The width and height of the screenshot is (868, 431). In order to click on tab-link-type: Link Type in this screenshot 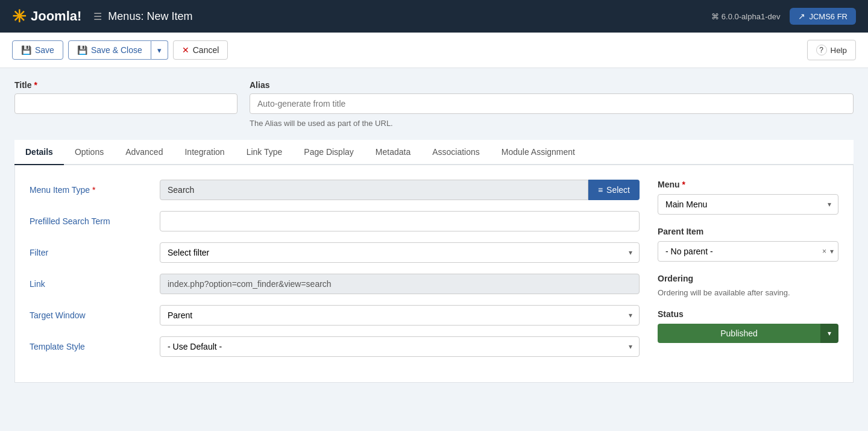, I will do `click(265, 153)`.